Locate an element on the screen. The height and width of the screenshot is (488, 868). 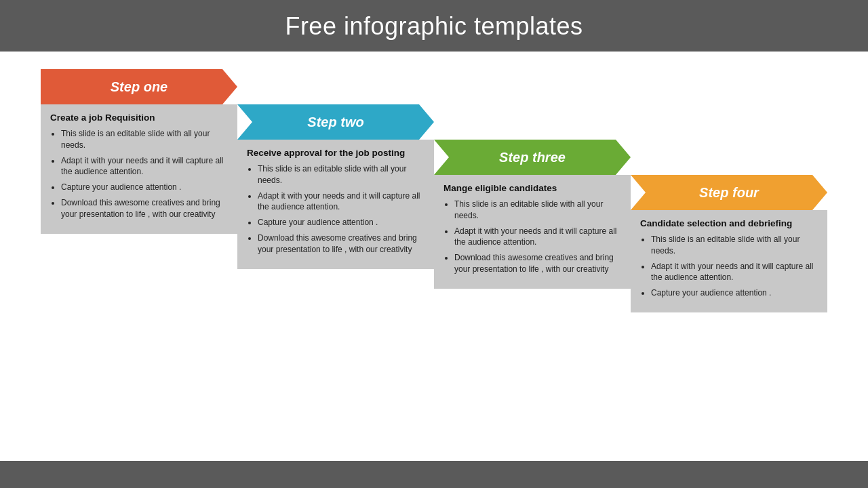
step1-bullets: This slide is an editable slide with all… is located at coordinates (139, 174).